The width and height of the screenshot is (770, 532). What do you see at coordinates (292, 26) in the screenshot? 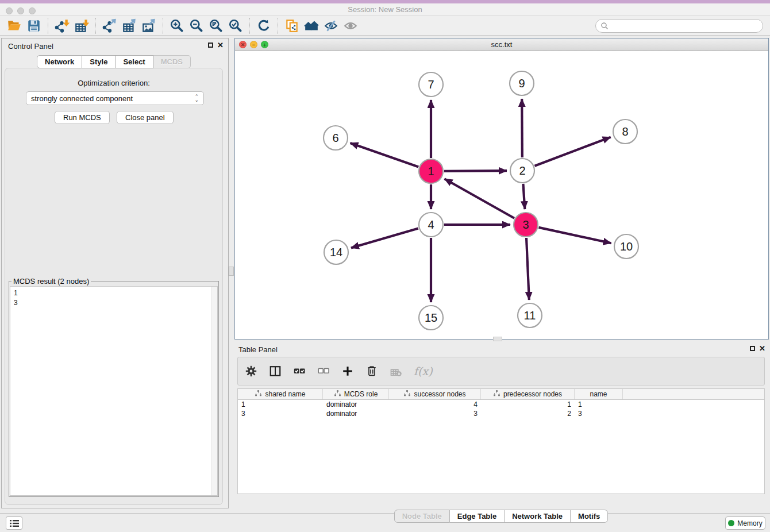
I see `clone-network-button` at bounding box center [292, 26].